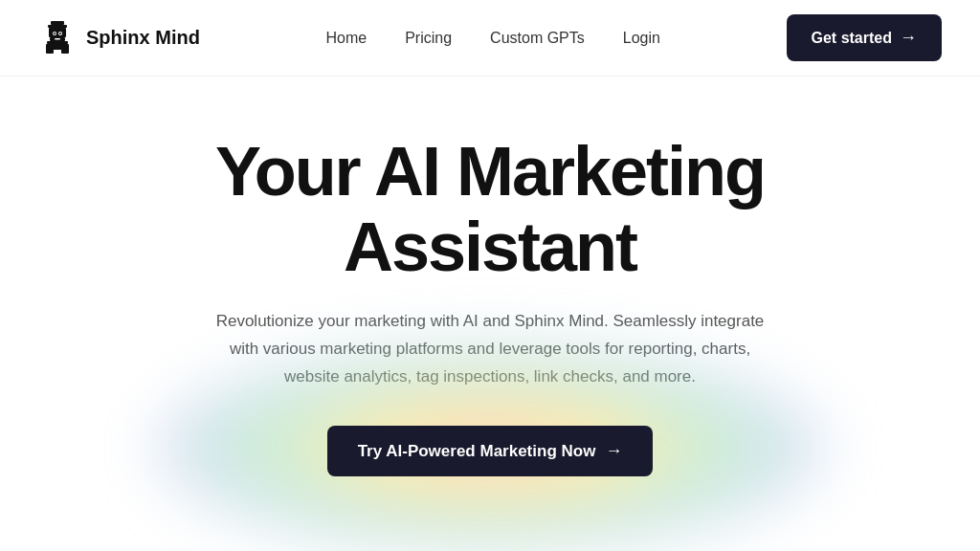 This screenshot has width=980, height=551. I want to click on nav-pricing: Pricing, so click(429, 38).